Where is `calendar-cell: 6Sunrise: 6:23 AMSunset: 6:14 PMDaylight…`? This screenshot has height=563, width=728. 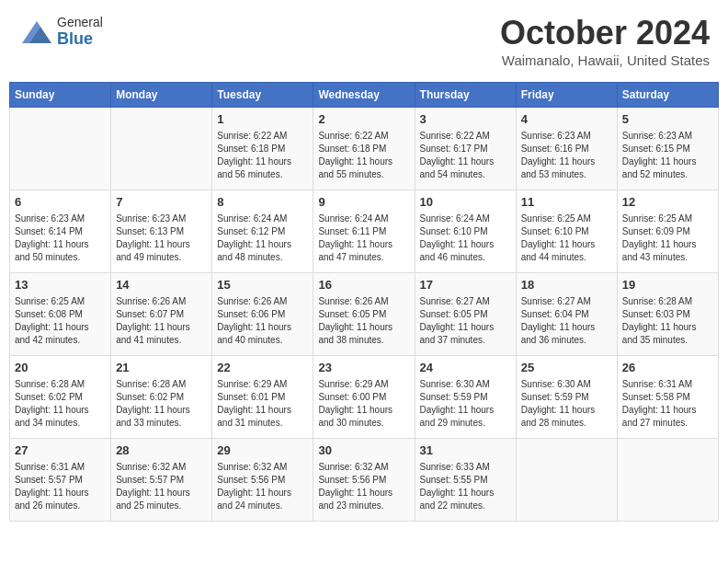 calendar-cell: 6Sunrise: 6:23 AMSunset: 6:14 PMDaylight… is located at coordinates (61, 232).